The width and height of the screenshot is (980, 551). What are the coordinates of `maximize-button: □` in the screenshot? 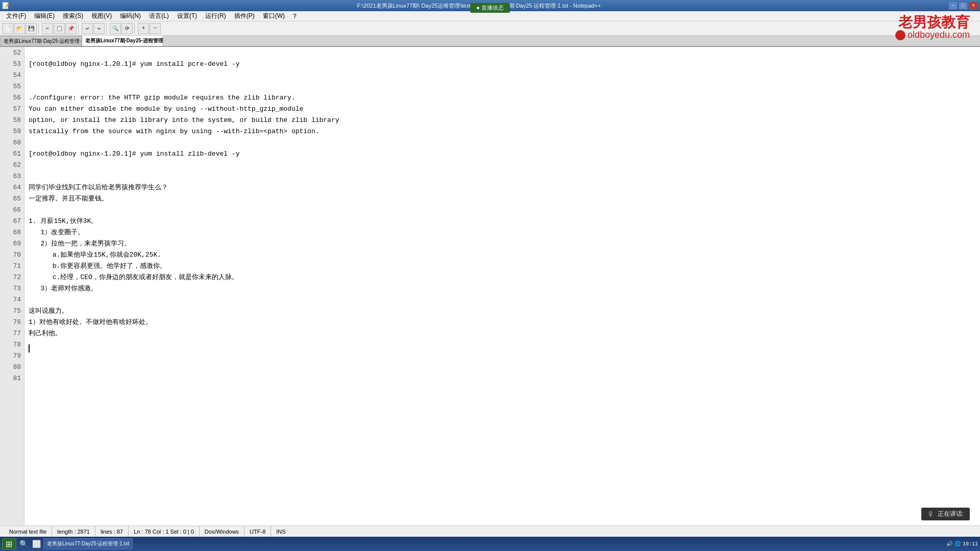 It's located at (963, 6).